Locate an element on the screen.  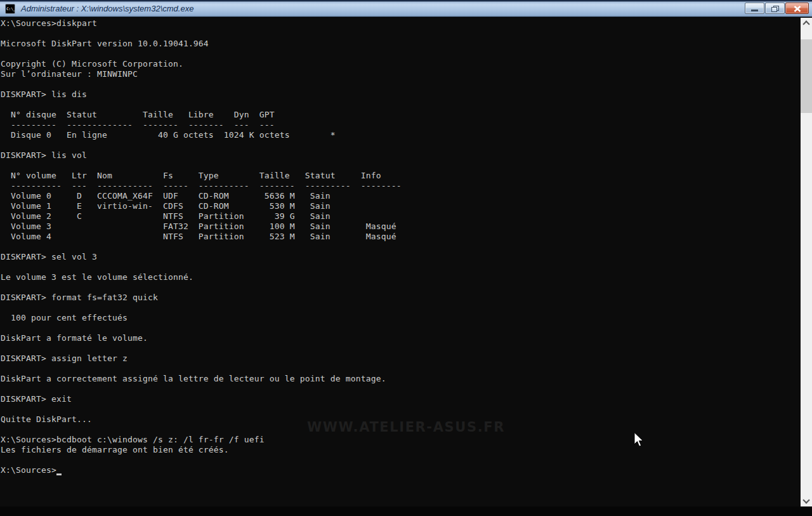
titlebar: C:\_ Administrateur : X:\windows\system3… is located at coordinates (406, 9).